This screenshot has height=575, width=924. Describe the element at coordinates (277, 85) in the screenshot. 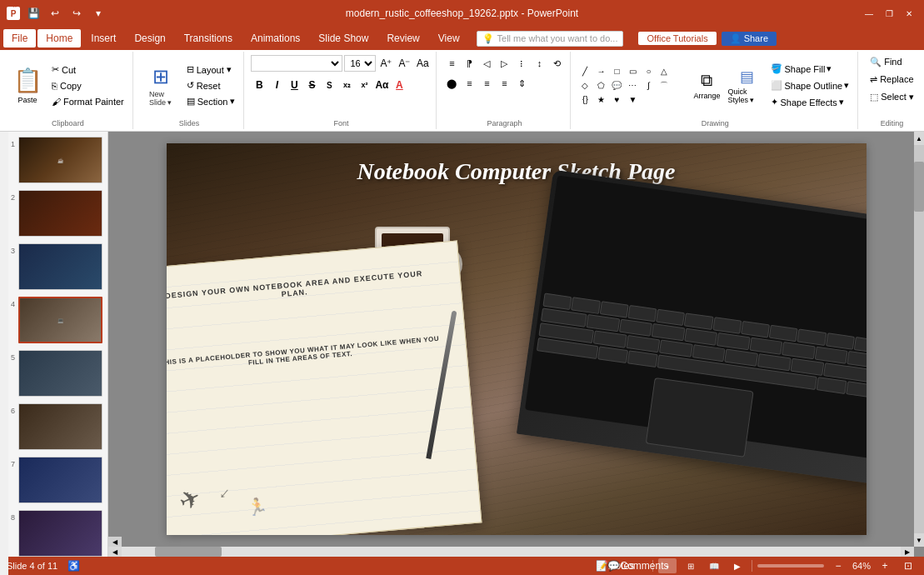

I see `italic-button: I` at that location.